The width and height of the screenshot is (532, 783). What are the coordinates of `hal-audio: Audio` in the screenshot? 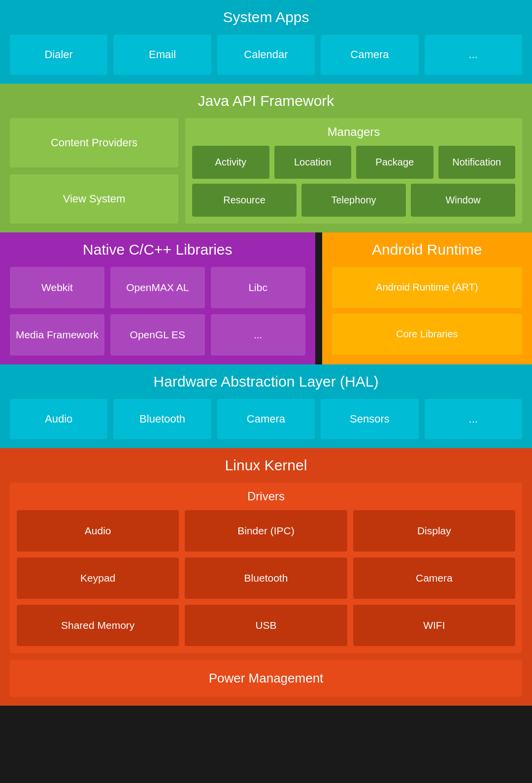 It's located at (59, 419).